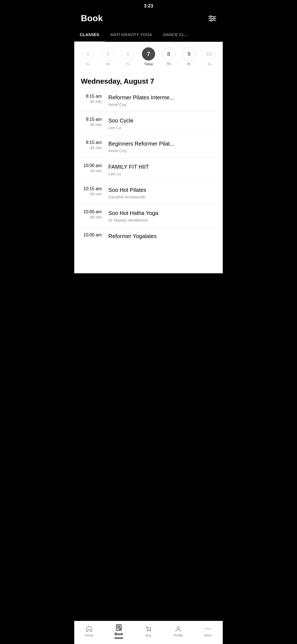 The image size is (297, 644). I want to click on class-info-5: Soo Hot Hatha Yoga Dr Hayley Henderson, so click(162, 216).